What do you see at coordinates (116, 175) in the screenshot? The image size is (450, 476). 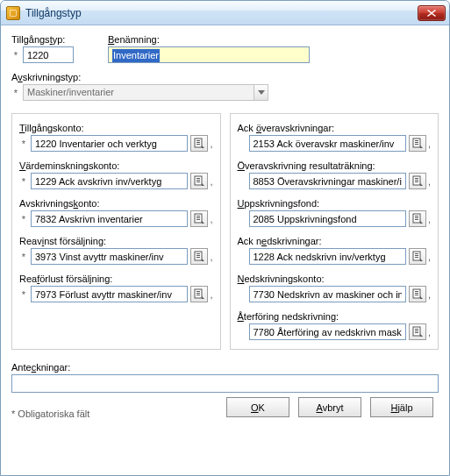 I see `account-field: Värdeminskningskonto:*,` at bounding box center [116, 175].